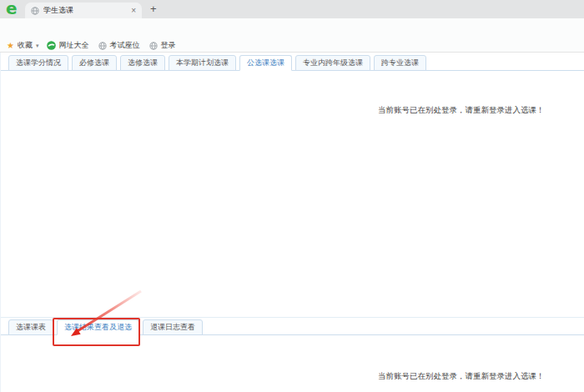 This screenshot has width=584, height=392. I want to click on tab-required-courses: 必修选课, so click(94, 63).